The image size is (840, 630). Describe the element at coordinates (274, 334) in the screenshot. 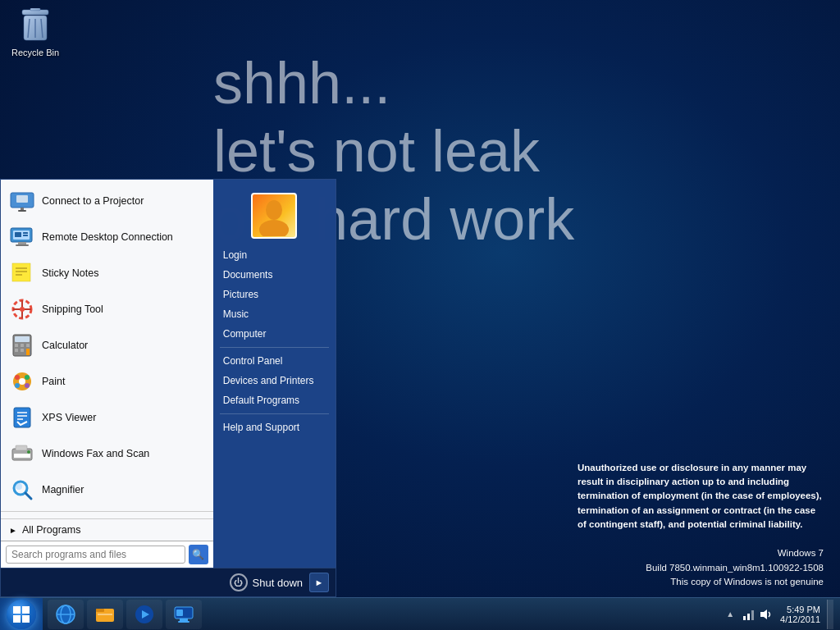

I see `start-right-item-computer: Computer` at that location.